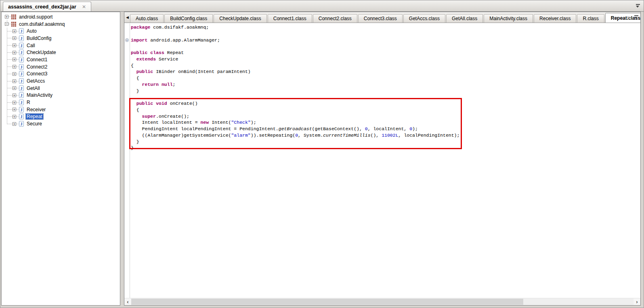 The image size is (644, 308). Describe the element at coordinates (34, 124) in the screenshot. I see `tree-item-label: Secure` at that location.